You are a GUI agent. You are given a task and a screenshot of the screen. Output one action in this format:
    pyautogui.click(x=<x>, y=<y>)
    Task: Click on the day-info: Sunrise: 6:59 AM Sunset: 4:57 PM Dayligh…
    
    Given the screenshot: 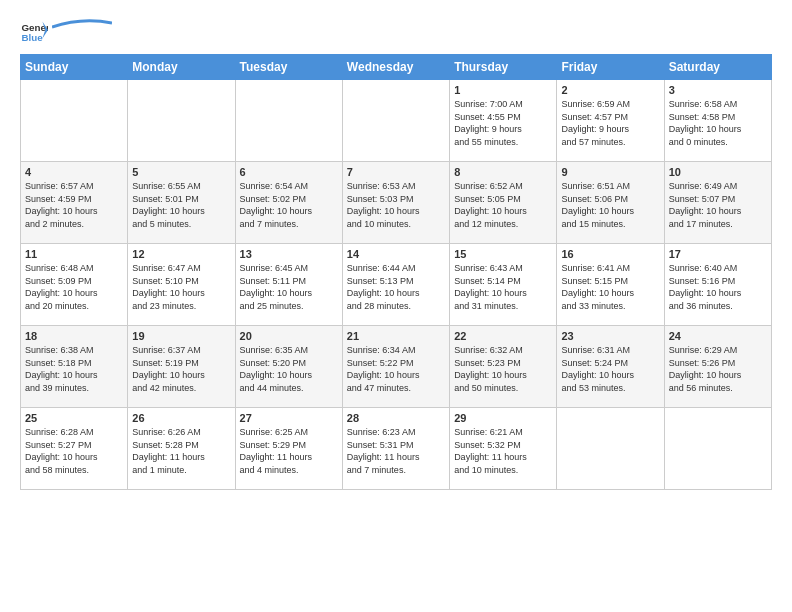 What is the action you would take?
    pyautogui.click(x=610, y=123)
    